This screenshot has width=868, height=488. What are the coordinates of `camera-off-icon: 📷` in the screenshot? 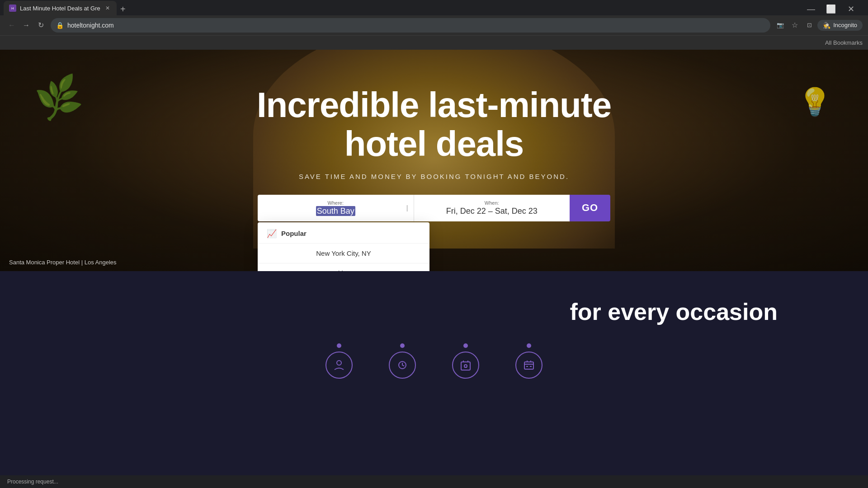 It's located at (780, 25).